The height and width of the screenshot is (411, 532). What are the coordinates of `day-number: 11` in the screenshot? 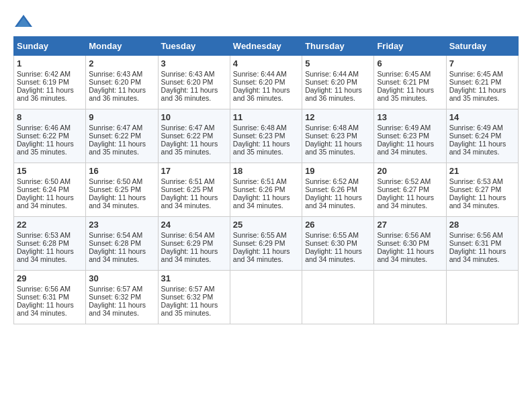 It's located at (266, 117).